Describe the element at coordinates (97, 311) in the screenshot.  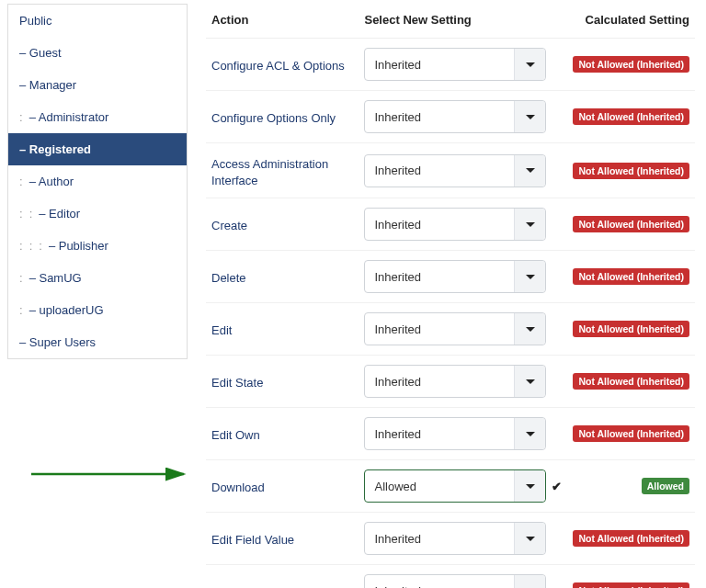
I see `sidebar-item-9: :– uploaderUG` at that location.